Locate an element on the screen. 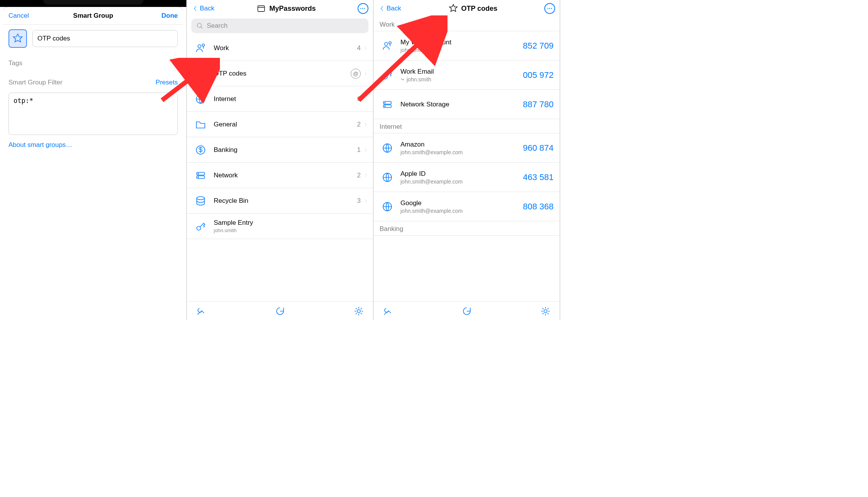 Image resolution: width=868 pixels, height=497 pixels. filter-textarea: otp:* is located at coordinates (93, 114).